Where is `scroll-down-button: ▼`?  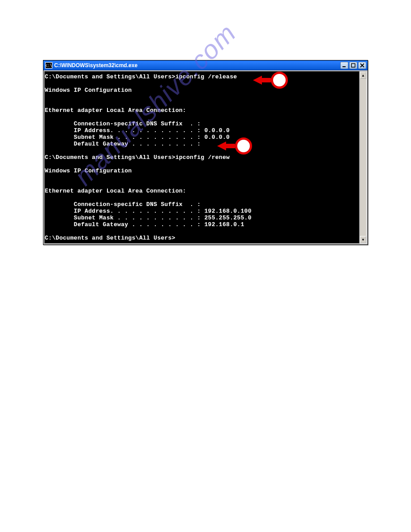
scroll-down-button: ▼ is located at coordinates (363, 240).